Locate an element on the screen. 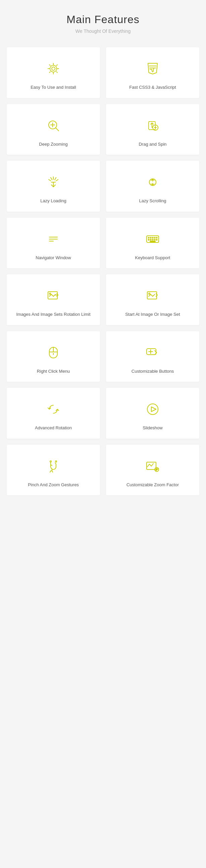 This screenshot has width=206, height=868. right-click-icon is located at coordinates (53, 352).